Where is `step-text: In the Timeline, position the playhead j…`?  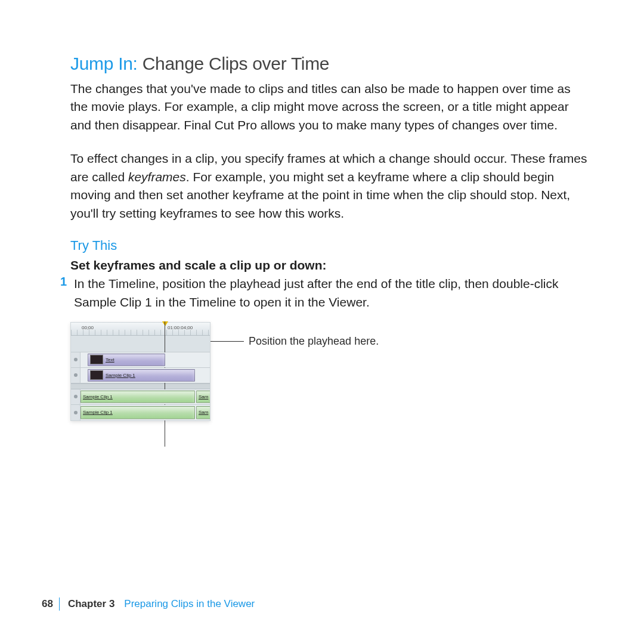
step-text: In the Timeline, position the playhead j… is located at coordinates (330, 293).